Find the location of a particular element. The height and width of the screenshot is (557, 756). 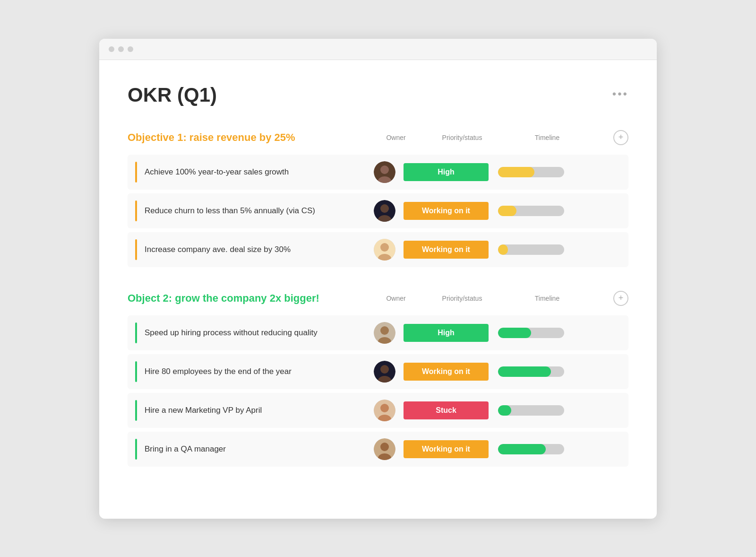

table-row: Bring in a QA manager Working on it is located at coordinates (378, 449).